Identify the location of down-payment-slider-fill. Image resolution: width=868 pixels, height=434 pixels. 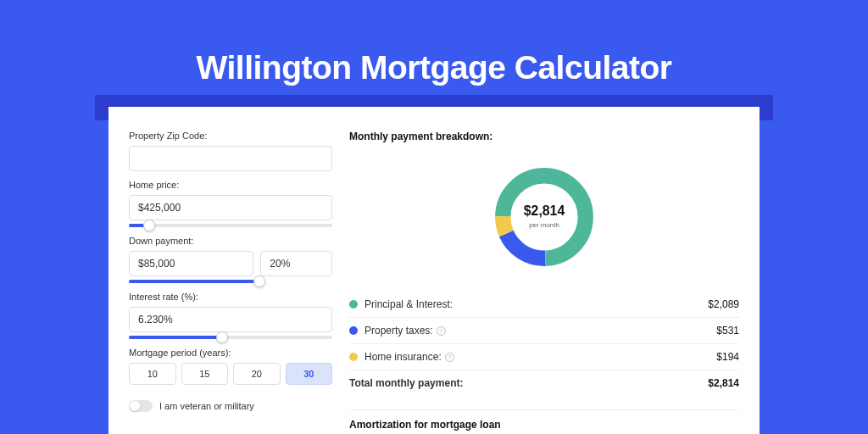
(194, 281).